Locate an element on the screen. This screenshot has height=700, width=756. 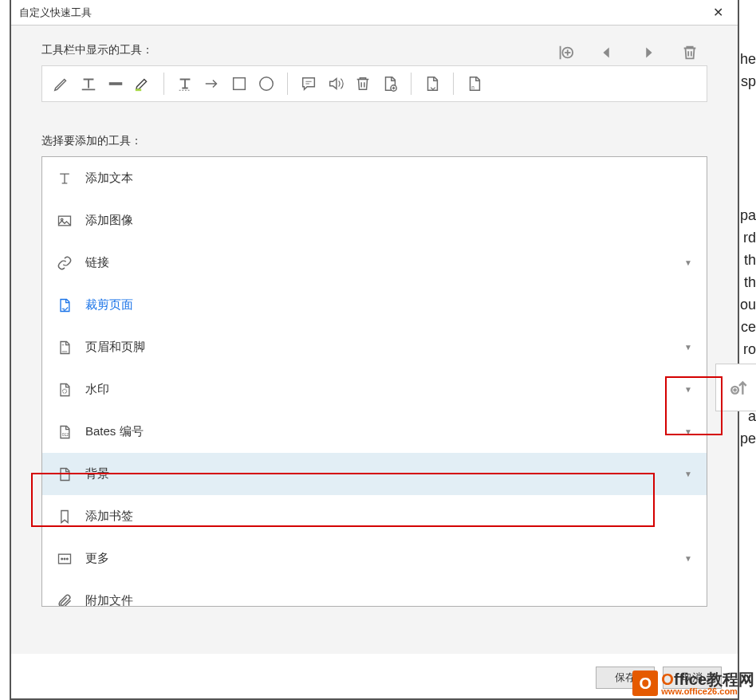
add-separator-button is located at coordinates (565, 53).